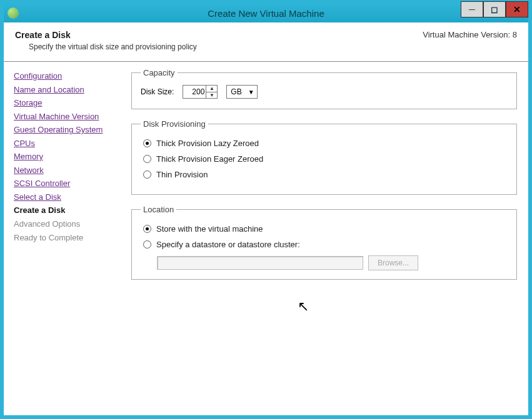 Image resolution: width=532 pixels, height=419 pixels. What do you see at coordinates (236, 92) in the screenshot?
I see `disk-size-unit-value: GB` at bounding box center [236, 92].